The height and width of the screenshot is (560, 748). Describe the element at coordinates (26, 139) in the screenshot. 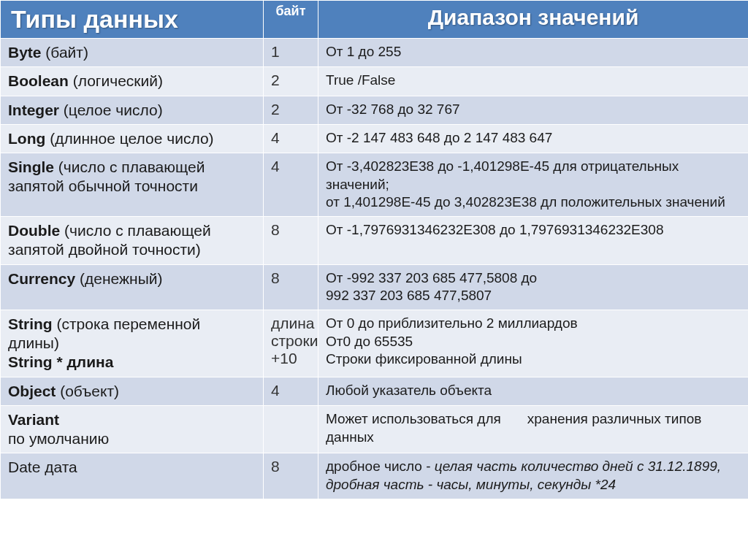

I see `type-name: Long` at that location.